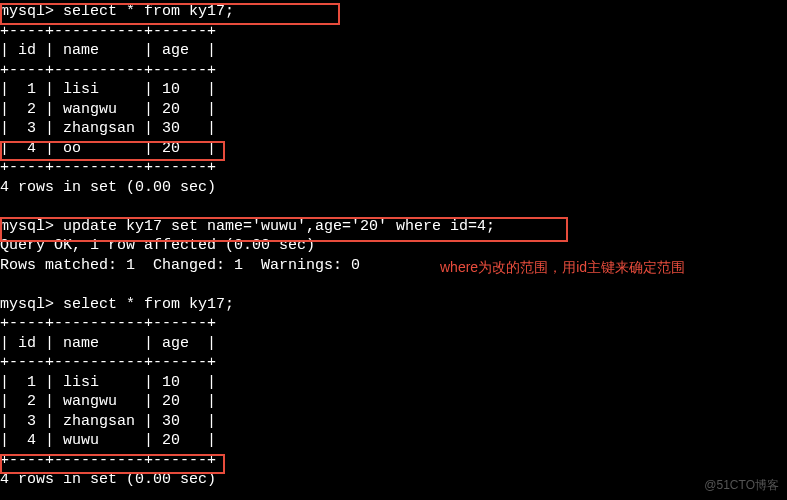 The width and height of the screenshot is (787, 500). Describe the element at coordinates (394, 188) in the screenshot. I see `result-rows-in-set: 4 rows in set (0.00 sec)` at that location.